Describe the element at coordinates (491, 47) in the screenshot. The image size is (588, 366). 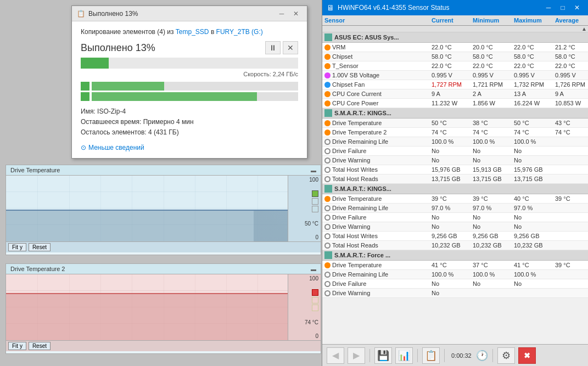
I see `sensor-minimum: 20.0 °C` at that location.